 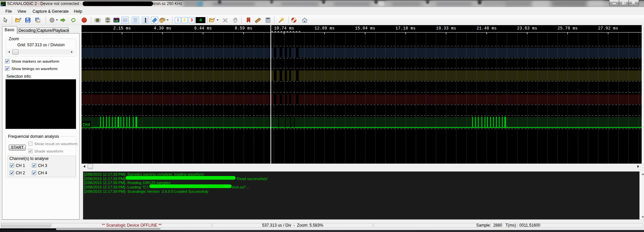 I want to click on svg-text: 25.78 ms, so click(x=567, y=28).